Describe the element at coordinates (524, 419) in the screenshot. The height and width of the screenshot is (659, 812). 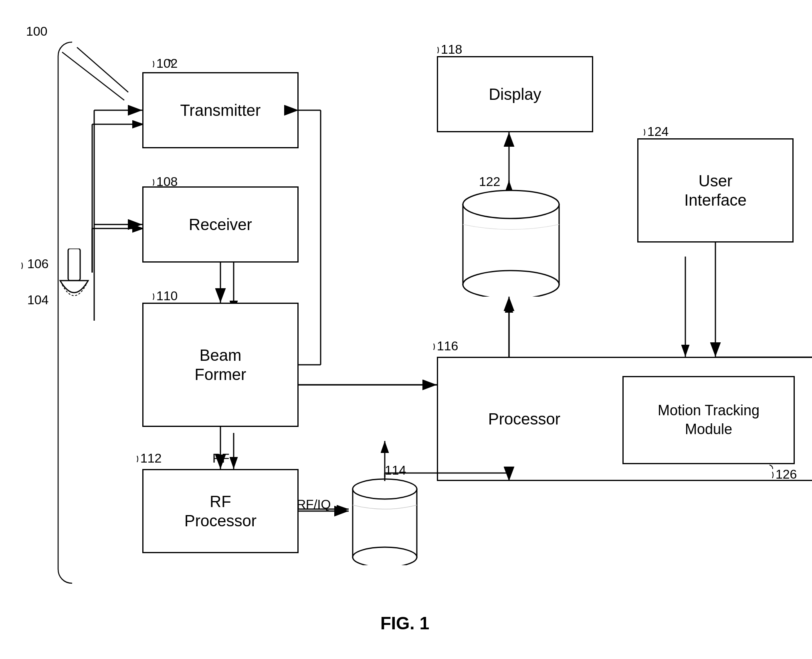
I see `processor-label: Processor` at that location.